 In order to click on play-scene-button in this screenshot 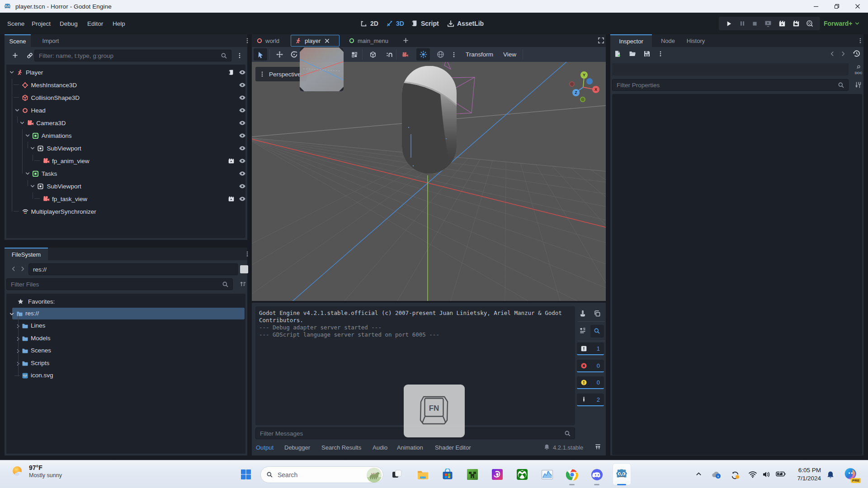, I will do `click(782, 23)`.